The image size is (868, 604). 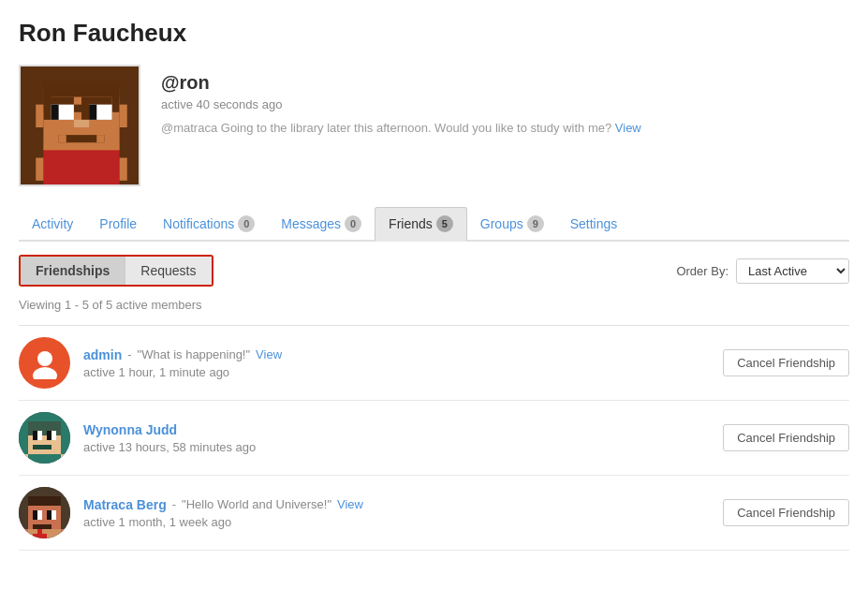 What do you see at coordinates (434, 34) in the screenshot?
I see `page-title: Ron Faucheux` at bounding box center [434, 34].